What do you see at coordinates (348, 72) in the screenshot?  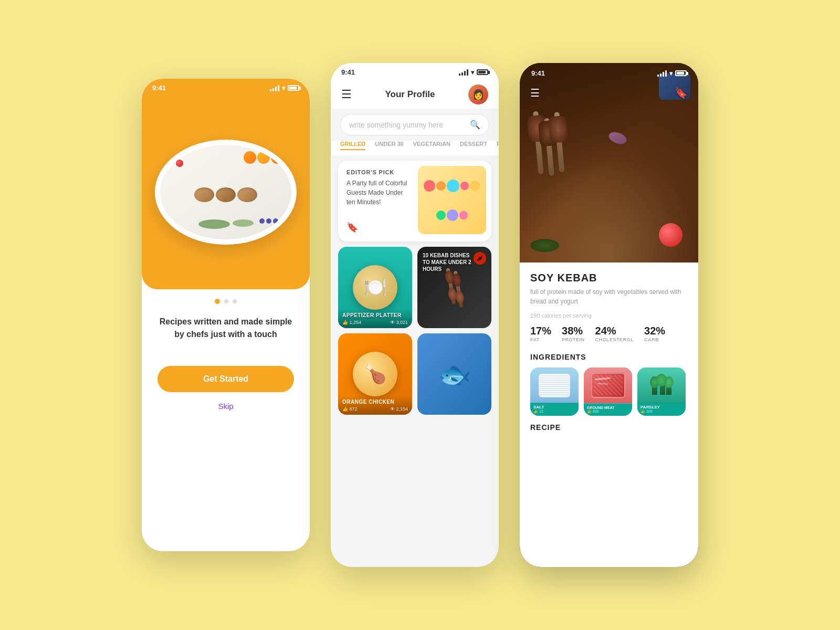 I see `time-2: 9:41` at bounding box center [348, 72].